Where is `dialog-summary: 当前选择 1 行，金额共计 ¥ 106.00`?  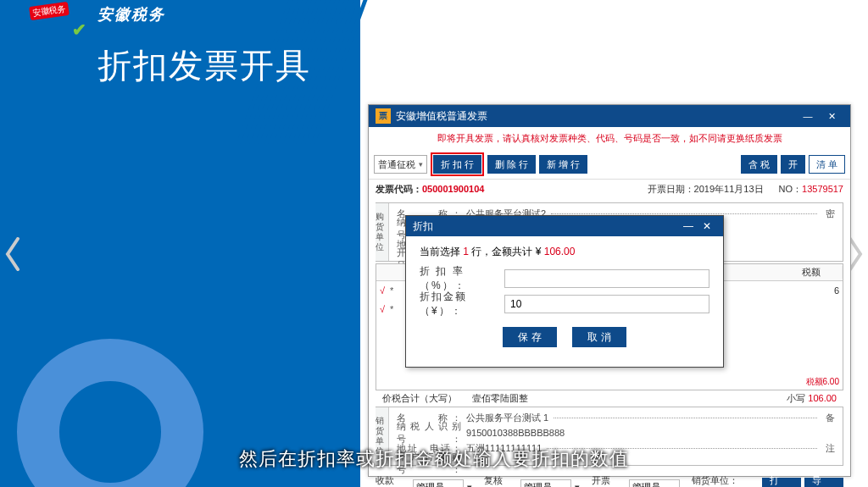
dialog-summary: 当前选择 1 行，金额共计 ¥ 106.00 is located at coordinates (565, 252).